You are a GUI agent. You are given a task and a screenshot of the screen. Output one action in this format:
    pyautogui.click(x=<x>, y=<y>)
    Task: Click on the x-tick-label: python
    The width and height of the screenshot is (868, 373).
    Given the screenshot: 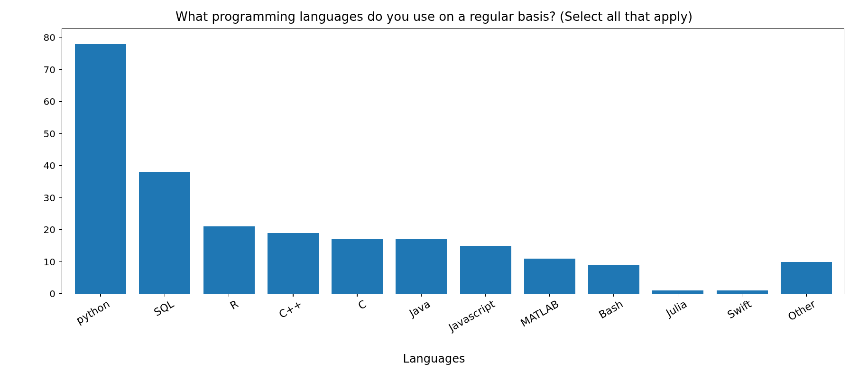 What is the action you would take?
    pyautogui.click(x=75, y=320)
    